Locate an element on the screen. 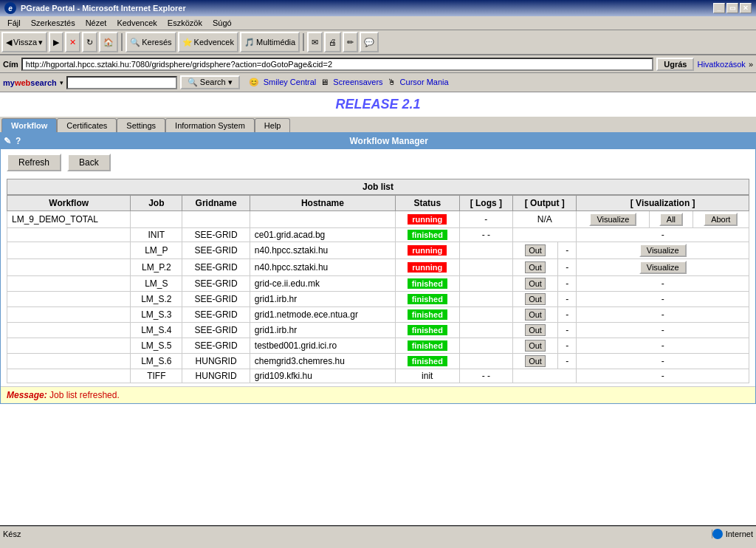 Image resolution: width=756 pixels, height=548 pixels. restore-button: ▭ is located at coordinates (732, 8).